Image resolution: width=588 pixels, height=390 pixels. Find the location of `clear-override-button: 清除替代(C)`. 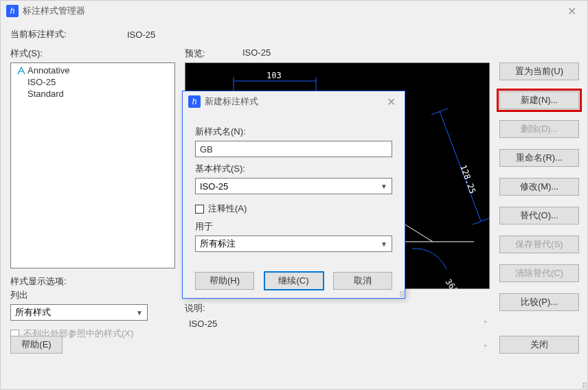

clear-override-button: 清除替代(C) is located at coordinates (539, 273).